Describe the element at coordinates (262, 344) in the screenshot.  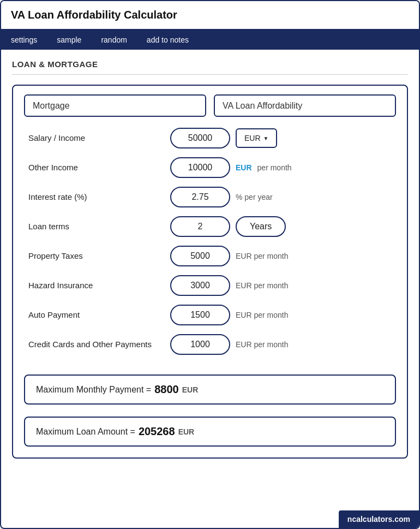
I see `credit-cards-unit: EUR per month` at that location.